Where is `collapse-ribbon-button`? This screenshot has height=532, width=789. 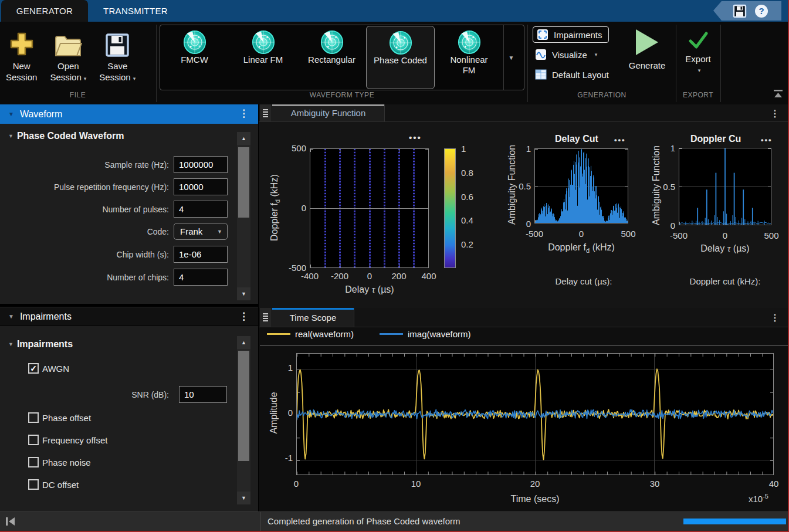
collapse-ribbon-button is located at coordinates (778, 94).